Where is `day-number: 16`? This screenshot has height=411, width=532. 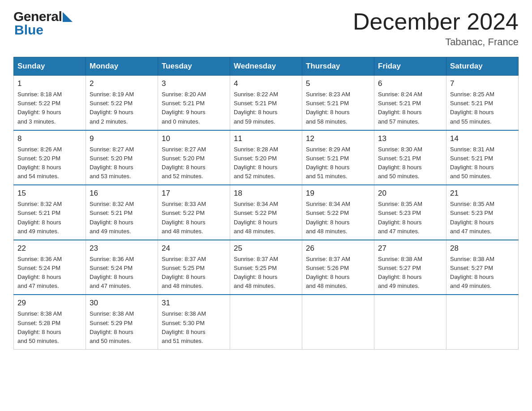 day-number: 16 is located at coordinates (122, 193).